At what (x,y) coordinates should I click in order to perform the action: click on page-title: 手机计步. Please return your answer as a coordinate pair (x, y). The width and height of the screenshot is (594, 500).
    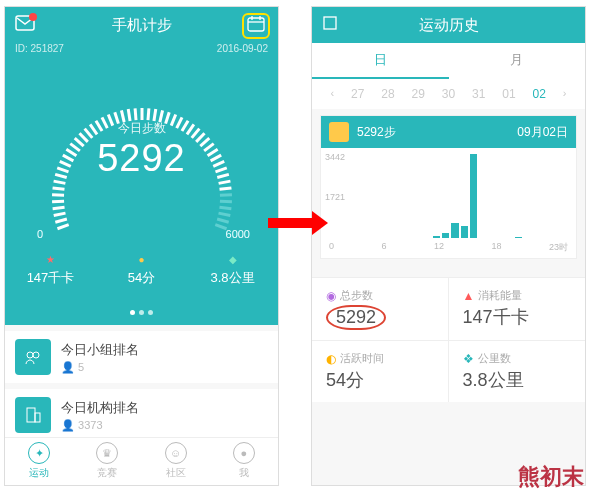
    Looking at the image, I should click on (142, 26).